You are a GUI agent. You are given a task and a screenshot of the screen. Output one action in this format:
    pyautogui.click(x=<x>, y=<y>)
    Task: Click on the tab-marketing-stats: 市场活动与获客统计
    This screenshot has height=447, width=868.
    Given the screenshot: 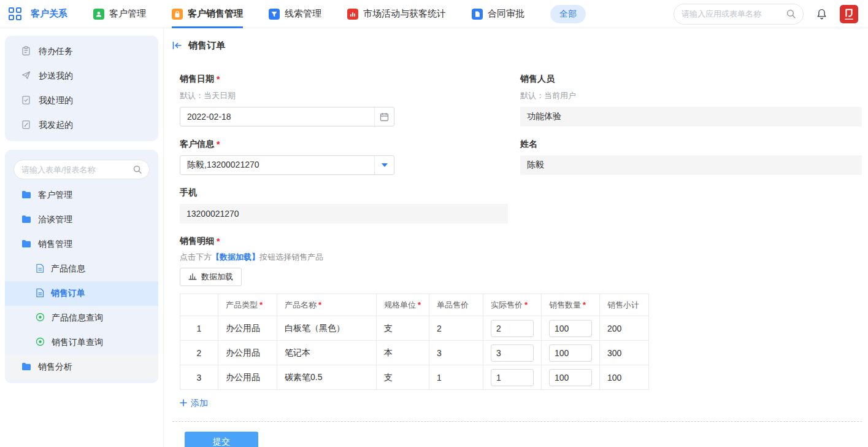 What is the action you would take?
    pyautogui.click(x=396, y=14)
    